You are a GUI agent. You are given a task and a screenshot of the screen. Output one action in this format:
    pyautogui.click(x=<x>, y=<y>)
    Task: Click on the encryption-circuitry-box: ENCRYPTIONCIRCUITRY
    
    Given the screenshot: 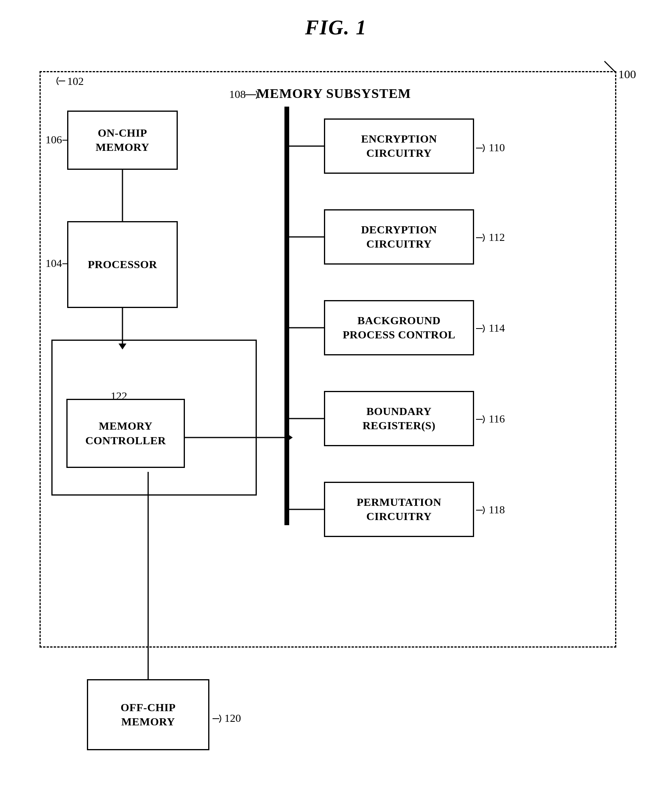 What is the action you would take?
    pyautogui.click(x=399, y=146)
    